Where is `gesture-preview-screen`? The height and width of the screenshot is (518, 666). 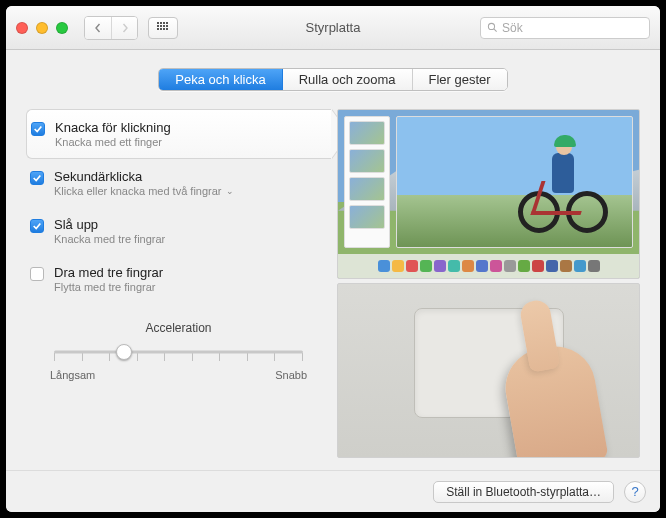 gesture-preview-screen is located at coordinates (488, 194).